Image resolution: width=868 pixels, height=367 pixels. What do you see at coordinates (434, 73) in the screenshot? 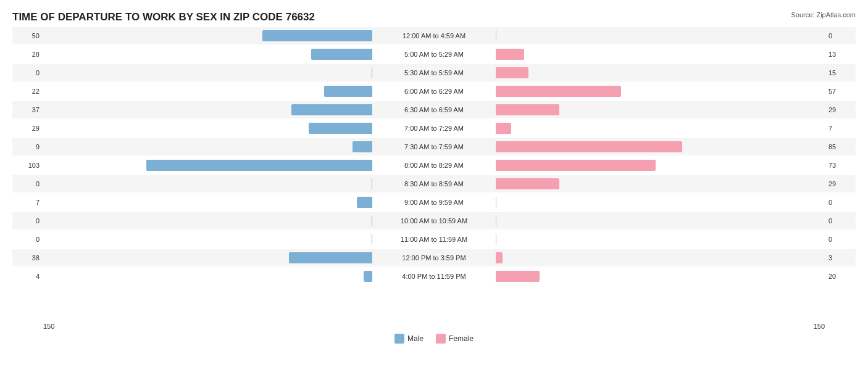
I see `time-label: 5:30 AM to 5:59 AM` at bounding box center [434, 73].